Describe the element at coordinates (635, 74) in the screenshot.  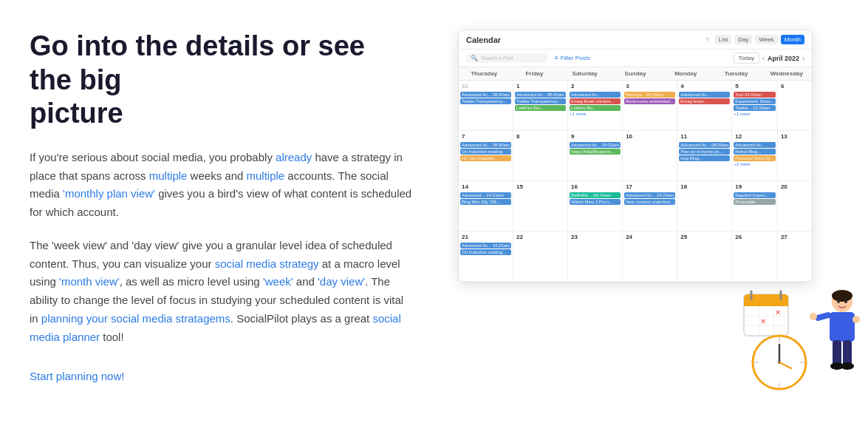
I see `day-sunday: Sunday` at that location.